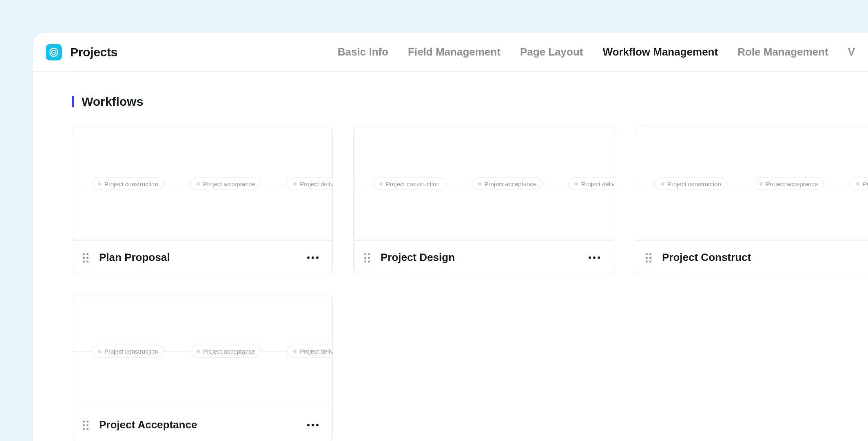 This screenshot has width=868, height=441. I want to click on tab-field-management: Field Management, so click(454, 52).